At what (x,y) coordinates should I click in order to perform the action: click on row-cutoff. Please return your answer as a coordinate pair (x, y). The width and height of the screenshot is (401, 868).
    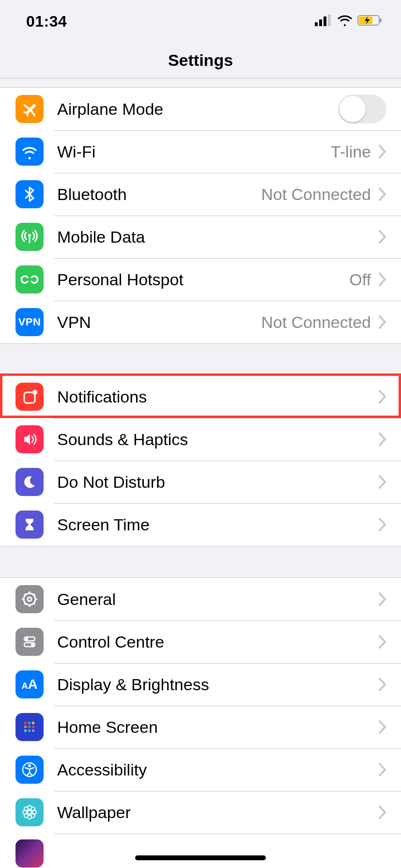
    Looking at the image, I should click on (200, 851).